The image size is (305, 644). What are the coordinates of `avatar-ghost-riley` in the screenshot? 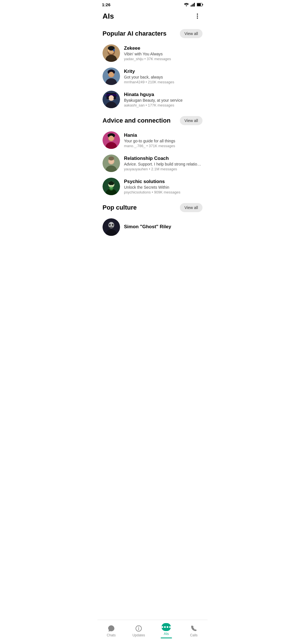 It's located at (111, 227).